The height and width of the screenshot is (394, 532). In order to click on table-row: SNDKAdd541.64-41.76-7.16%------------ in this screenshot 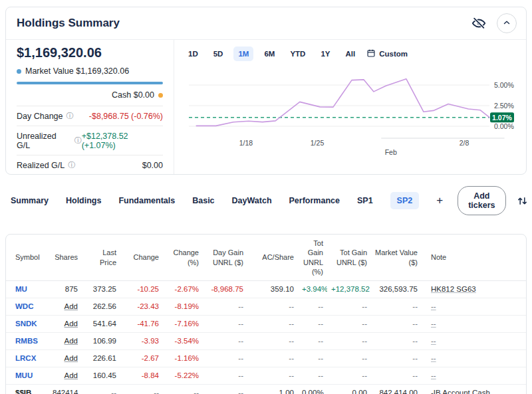, I will do `click(266, 324)`.